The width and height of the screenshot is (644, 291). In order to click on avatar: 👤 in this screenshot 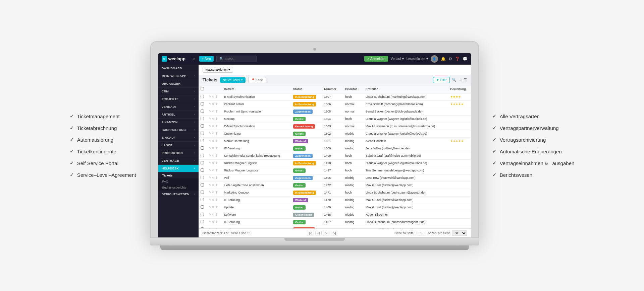, I will do `click(434, 59)`.